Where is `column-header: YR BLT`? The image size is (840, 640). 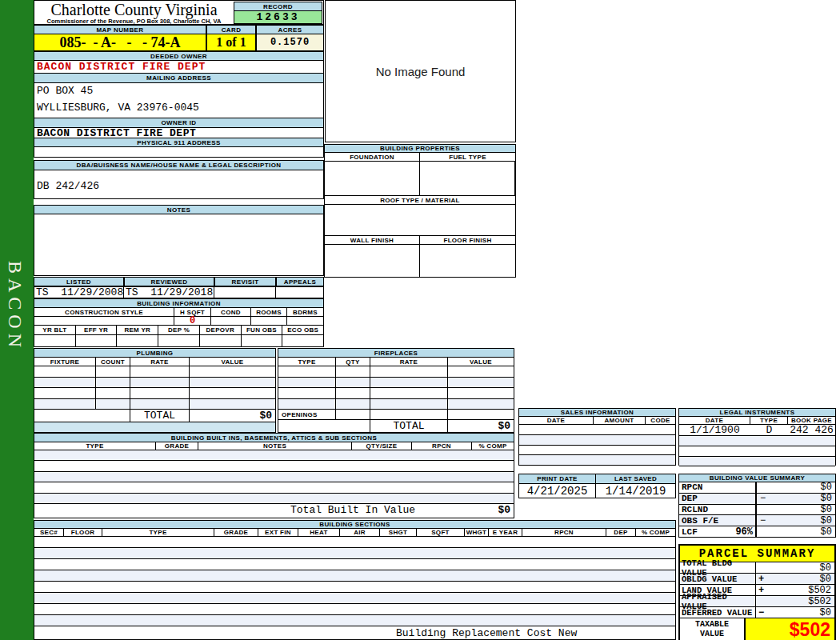 column-header: YR BLT is located at coordinates (55, 330).